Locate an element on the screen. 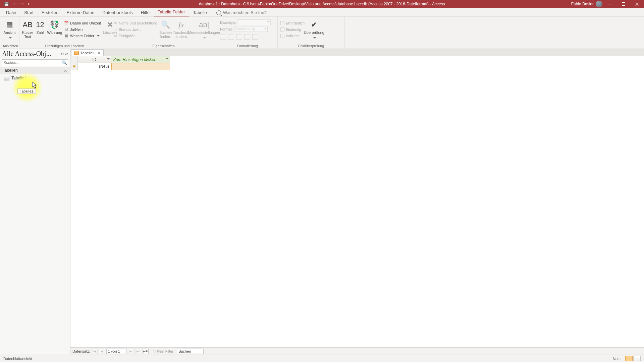 The width and height of the screenshot is (644, 362). datentyp-label: Datentyp: is located at coordinates (228, 22).